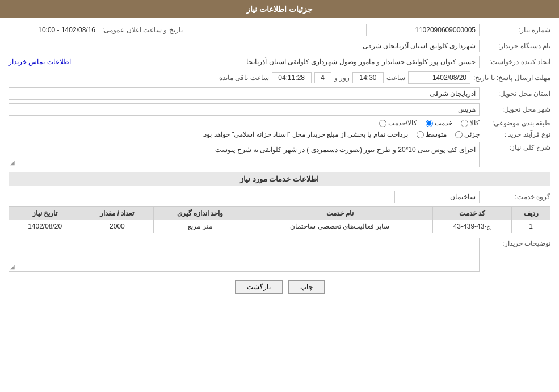 This screenshot has width=559, height=392. I want to click on city-label: شهر محل تحویل:, so click(516, 109).